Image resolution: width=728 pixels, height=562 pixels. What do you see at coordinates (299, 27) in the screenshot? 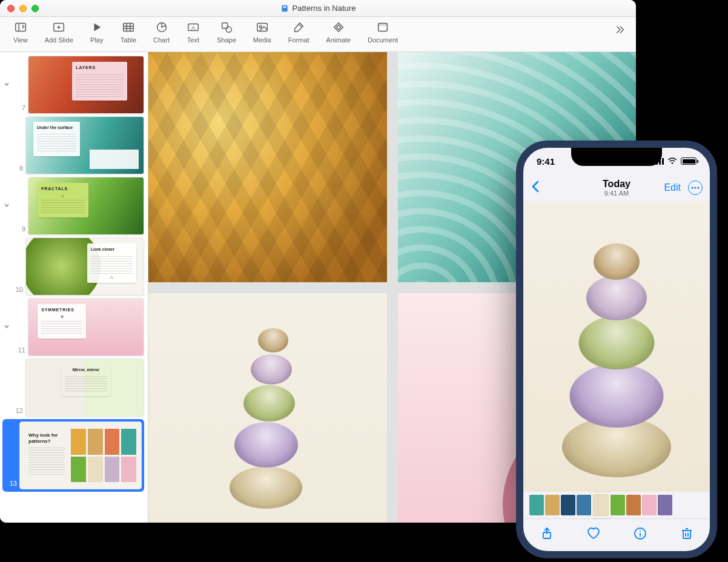
I see `paintbrush-icon` at bounding box center [299, 27].